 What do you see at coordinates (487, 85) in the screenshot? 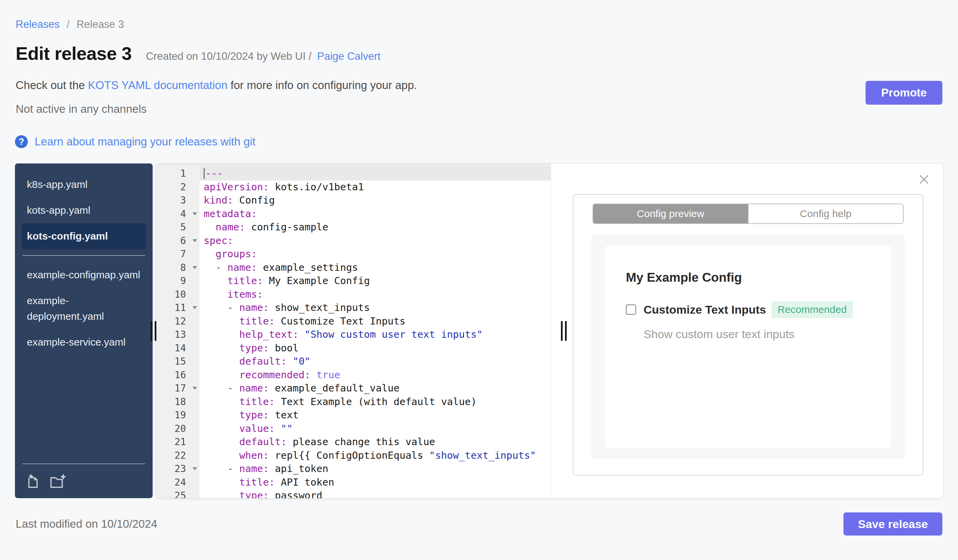
I see `docs-line: Check out the KOTS YAML documentation fo…` at bounding box center [487, 85].